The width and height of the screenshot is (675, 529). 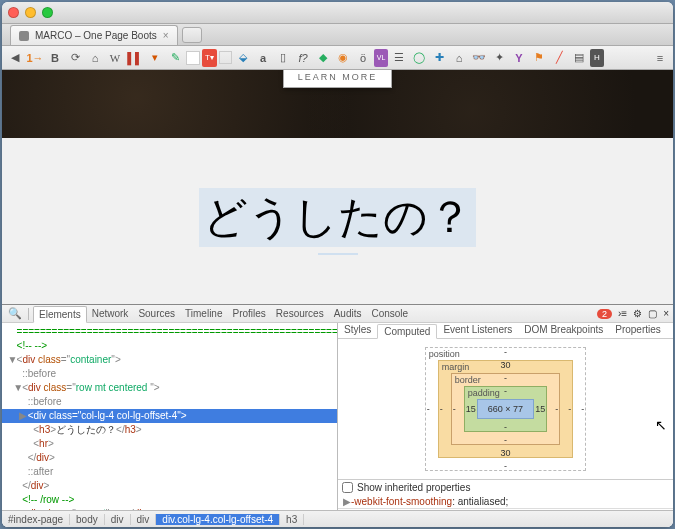 I want to click on close-window-button, so click(x=14, y=12).